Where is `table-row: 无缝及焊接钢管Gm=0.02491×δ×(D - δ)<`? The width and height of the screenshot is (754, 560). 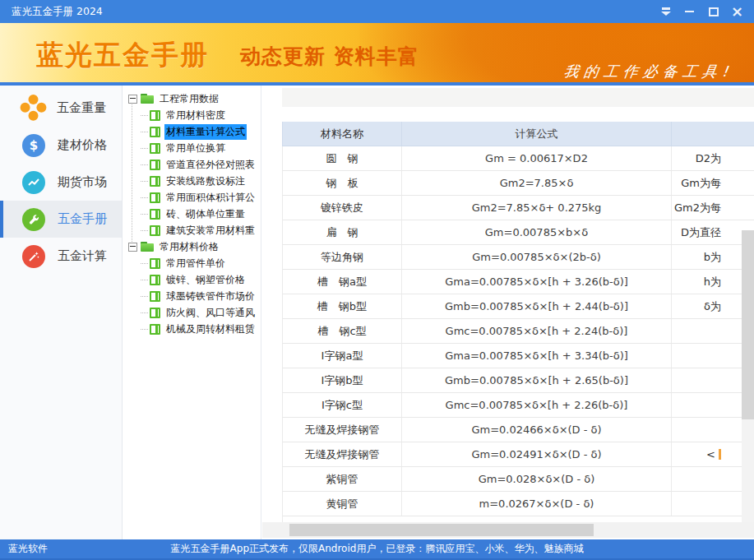
table-row: 无缝及焊接钢管Gm=0.02491×δ×(D - δ)< is located at coordinates (518, 455).